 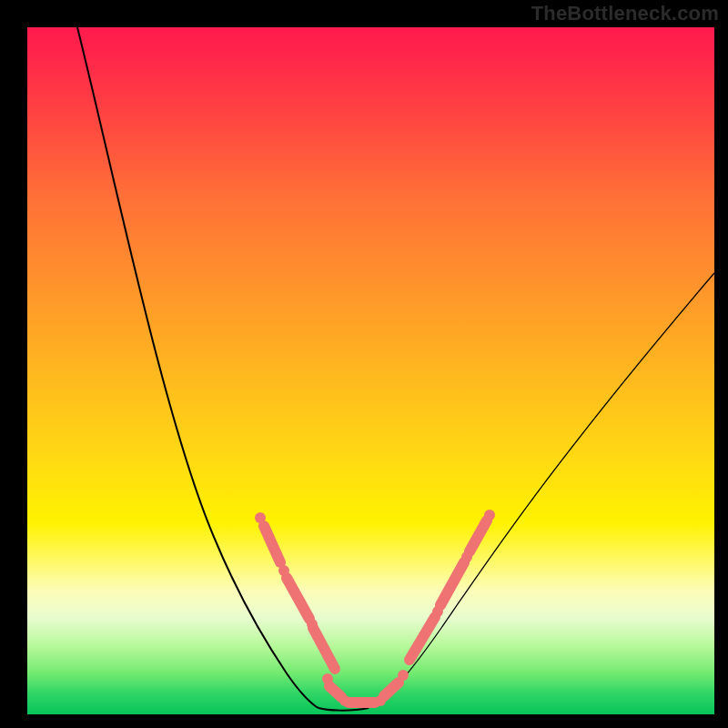 I want to click on watermark-text: TheBottleneck.com, so click(x=625, y=14).